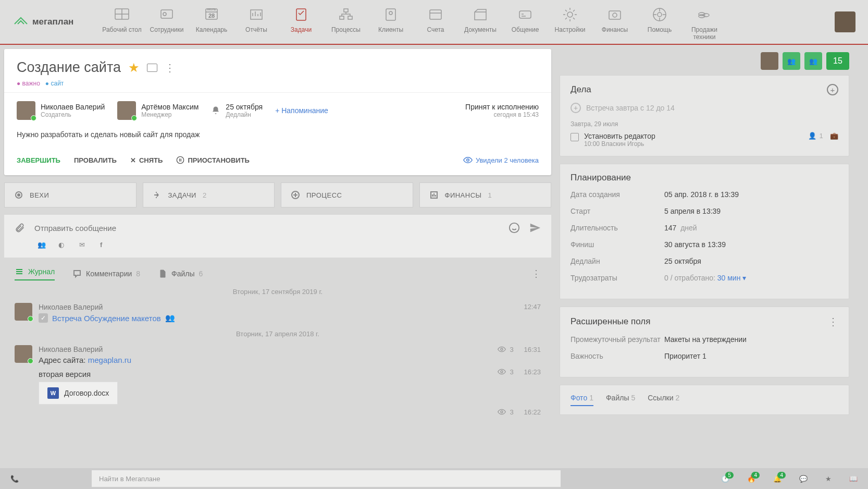 The height and width of the screenshot is (489, 868). What do you see at coordinates (278, 313) in the screenshot?
I see `feed-message: Николаев Валерий ✓Встреча Обсуждение мак…` at bounding box center [278, 313].